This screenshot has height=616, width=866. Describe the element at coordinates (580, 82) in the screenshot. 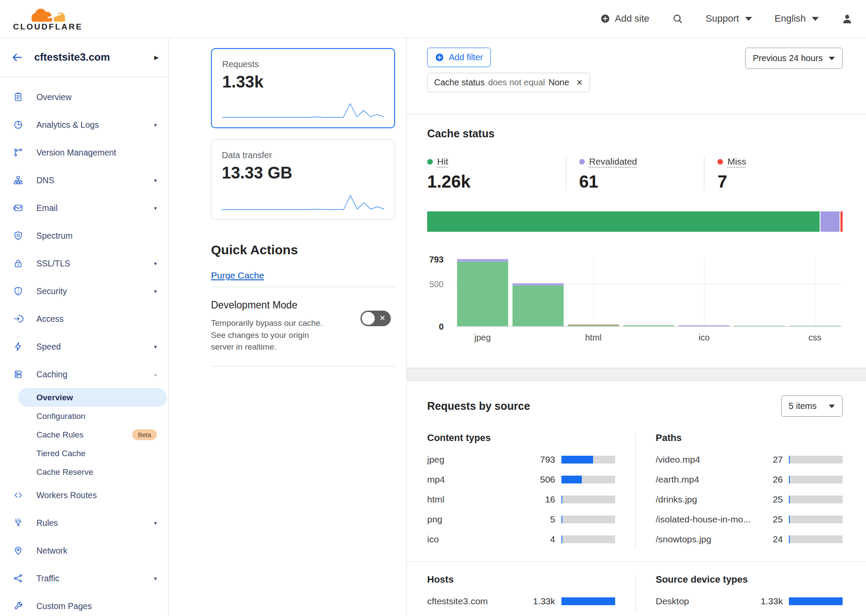

I see `remove-filter-icon: ✕` at that location.